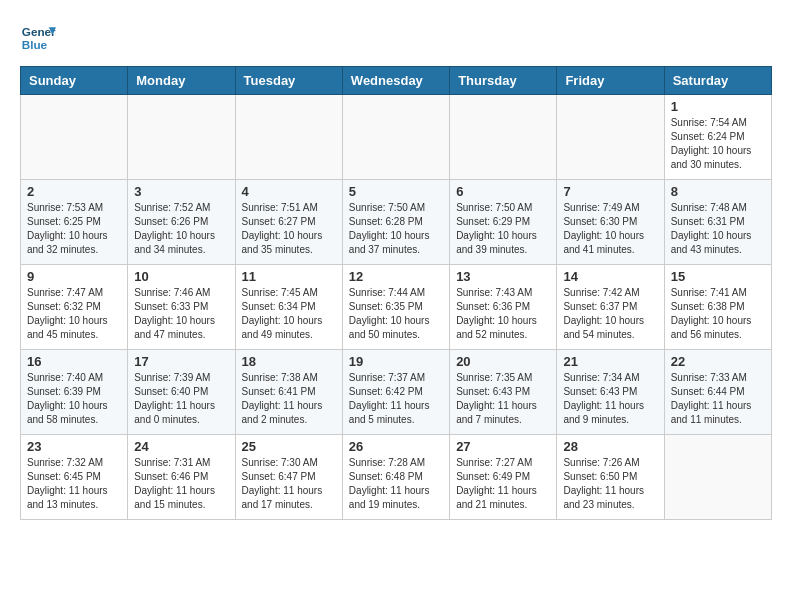 The image size is (792, 612). I want to click on day-number: 16, so click(74, 362).